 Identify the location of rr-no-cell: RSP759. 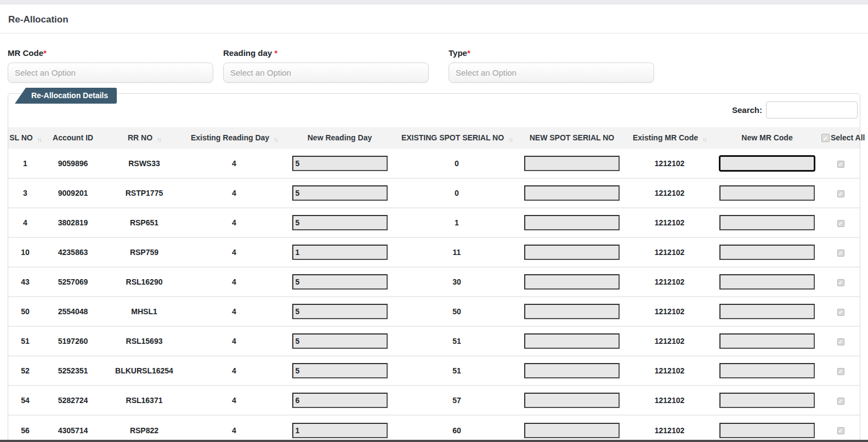
(144, 252).